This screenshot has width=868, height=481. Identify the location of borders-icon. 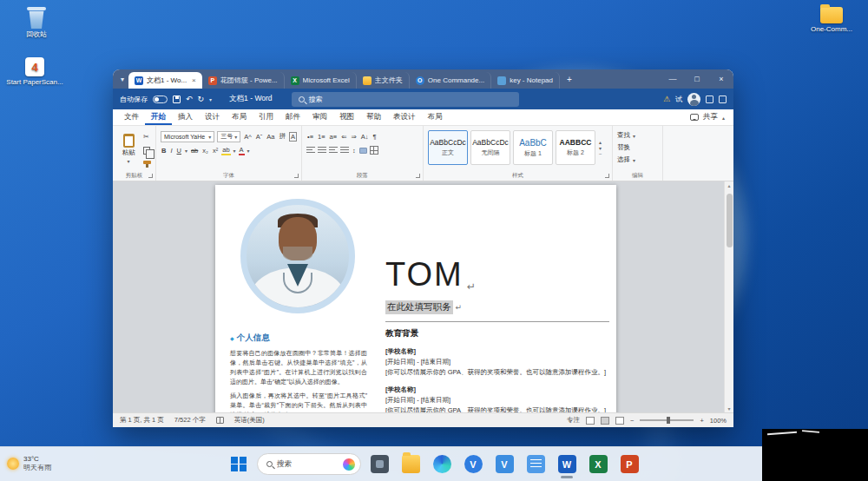
(374, 150).